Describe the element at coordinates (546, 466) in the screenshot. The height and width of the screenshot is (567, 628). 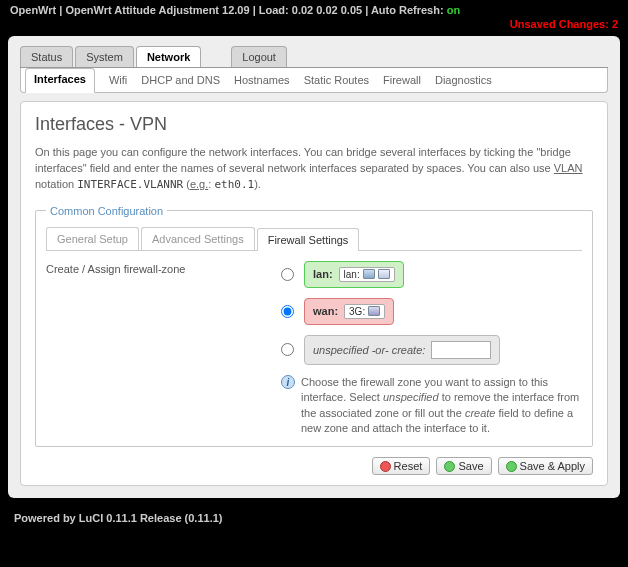
I see `save-apply-button: Save & Apply` at that location.